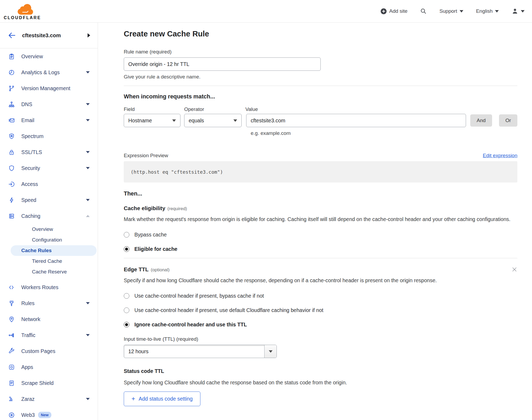 This screenshot has width=532, height=420. I want to click on sidebar-item-email: Email, so click(49, 120).